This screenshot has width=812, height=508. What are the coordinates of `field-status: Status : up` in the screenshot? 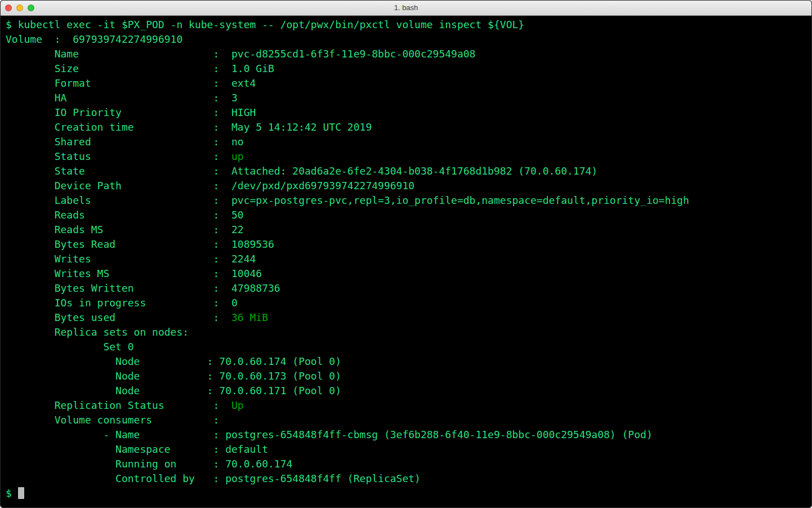 It's located at (407, 157).